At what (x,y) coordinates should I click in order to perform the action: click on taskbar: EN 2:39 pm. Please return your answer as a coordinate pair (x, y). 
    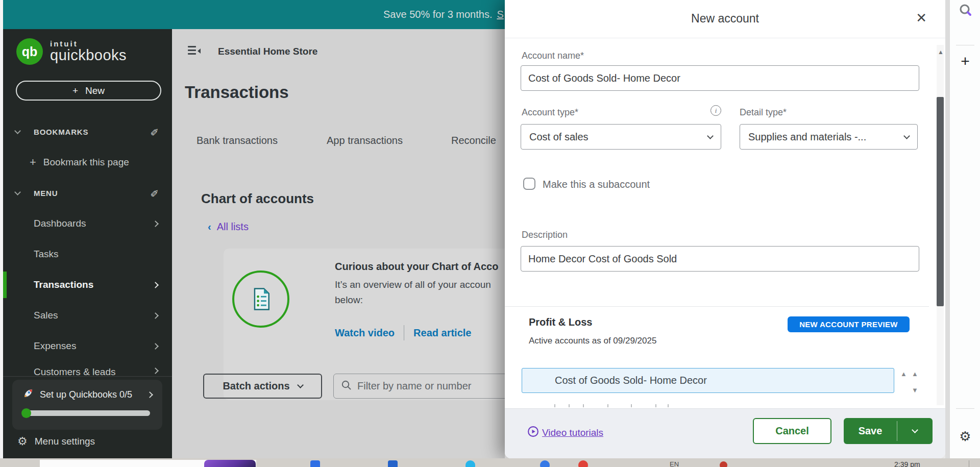
    Looking at the image, I should click on (490, 462).